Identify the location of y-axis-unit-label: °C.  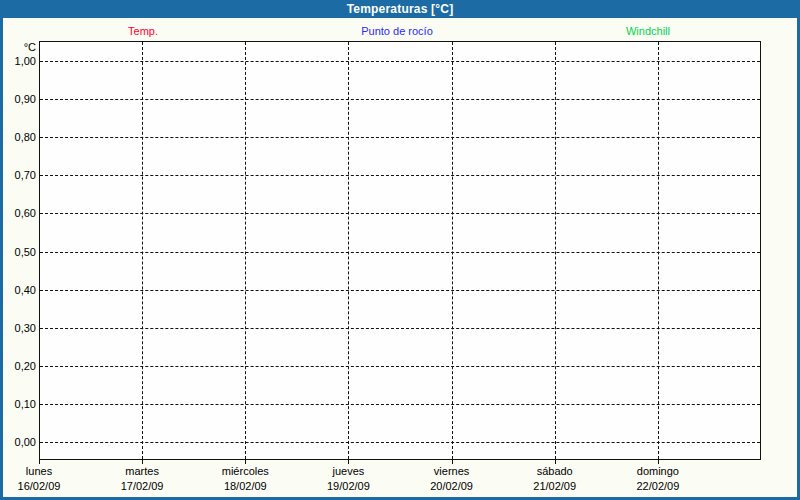
(20, 47).